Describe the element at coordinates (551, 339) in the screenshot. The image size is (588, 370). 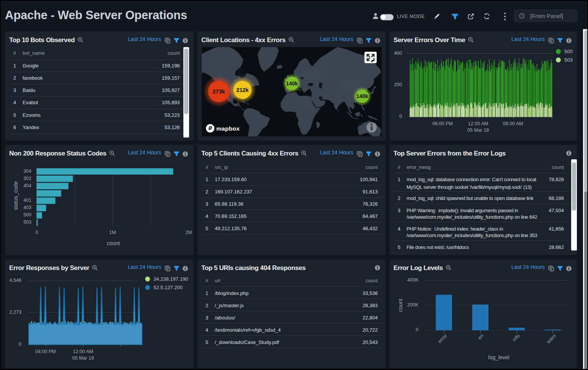
I see `svg-text: warn` at that location.